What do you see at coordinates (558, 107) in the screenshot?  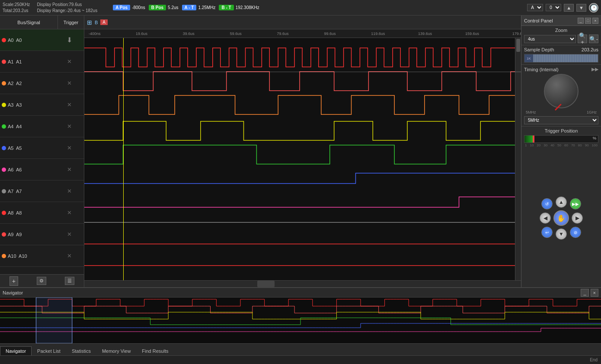 I see `knob-marker` at bounding box center [558, 107].